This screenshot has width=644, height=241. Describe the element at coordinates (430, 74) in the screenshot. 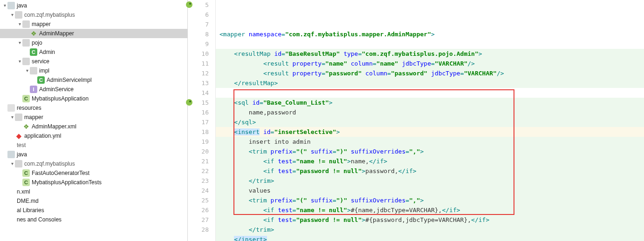

I see `code-line: <result property="password" column="pass…` at that location.